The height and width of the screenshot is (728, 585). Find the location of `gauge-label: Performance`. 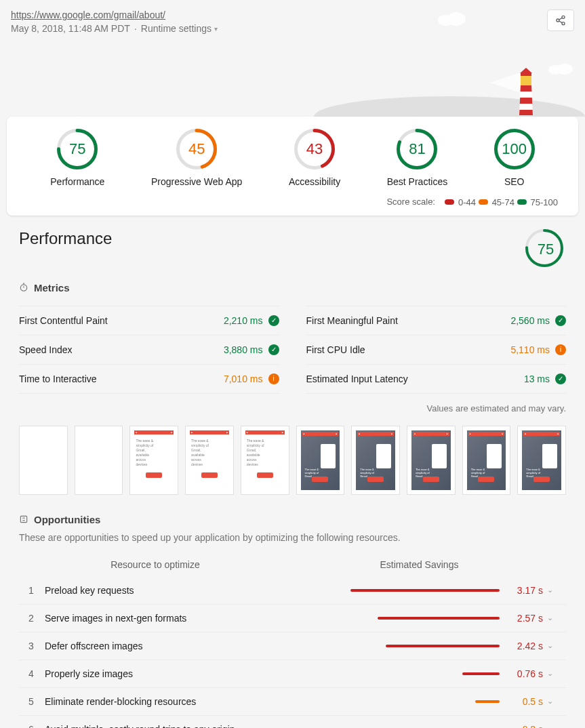

gauge-label: Performance is located at coordinates (77, 182).